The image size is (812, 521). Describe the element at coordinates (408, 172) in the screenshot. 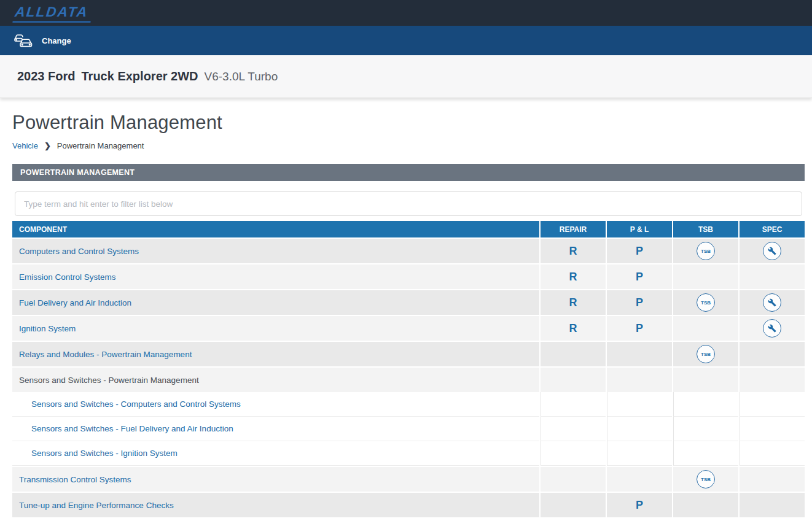

I see `section-header-bar: POWERTRAIN MANAGEMENT` at that location.